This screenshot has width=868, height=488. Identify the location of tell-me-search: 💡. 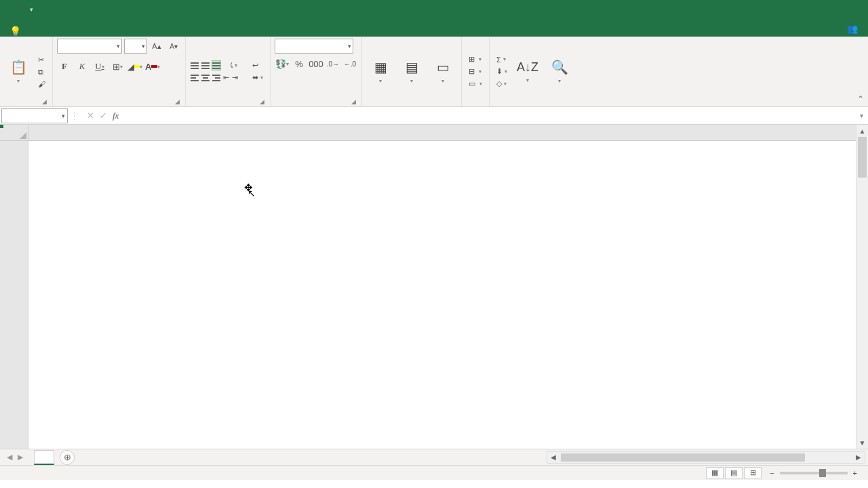
(18, 31).